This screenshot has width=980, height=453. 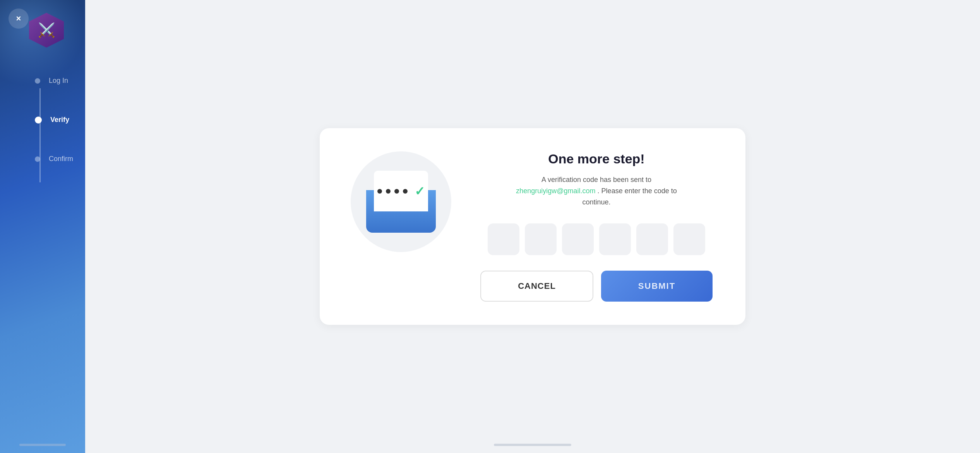 What do you see at coordinates (46, 30) in the screenshot?
I see `logo-hexagon: ⚔️` at bounding box center [46, 30].